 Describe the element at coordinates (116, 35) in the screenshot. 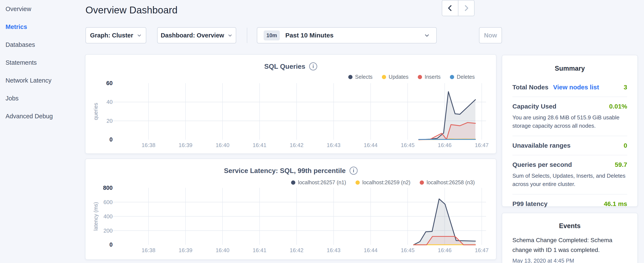

I see `graph-dropdown: Graph: Cluster` at that location.